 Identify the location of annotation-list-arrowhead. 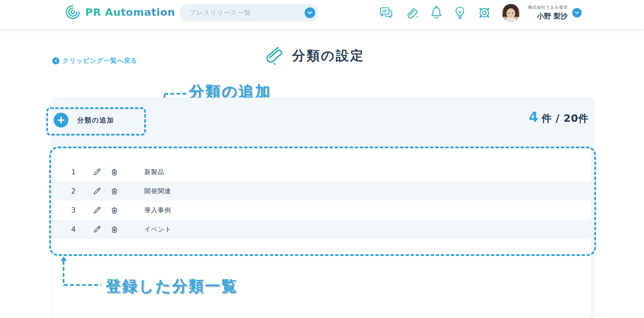
(64, 259).